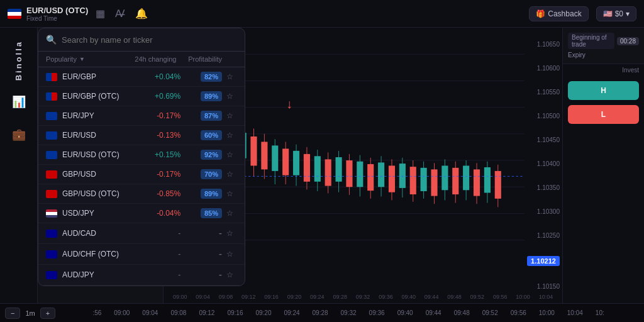  I want to click on user-icon: Ꜻ, so click(120, 14).